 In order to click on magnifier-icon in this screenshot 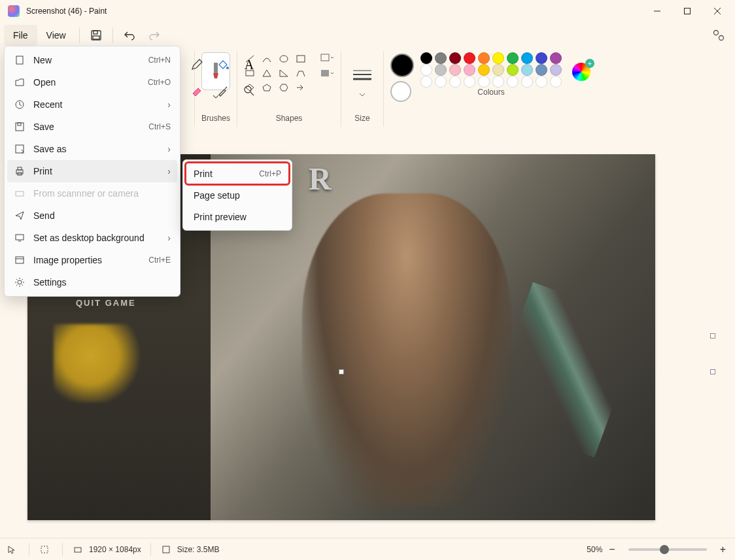, I will do `click(249, 91)`.